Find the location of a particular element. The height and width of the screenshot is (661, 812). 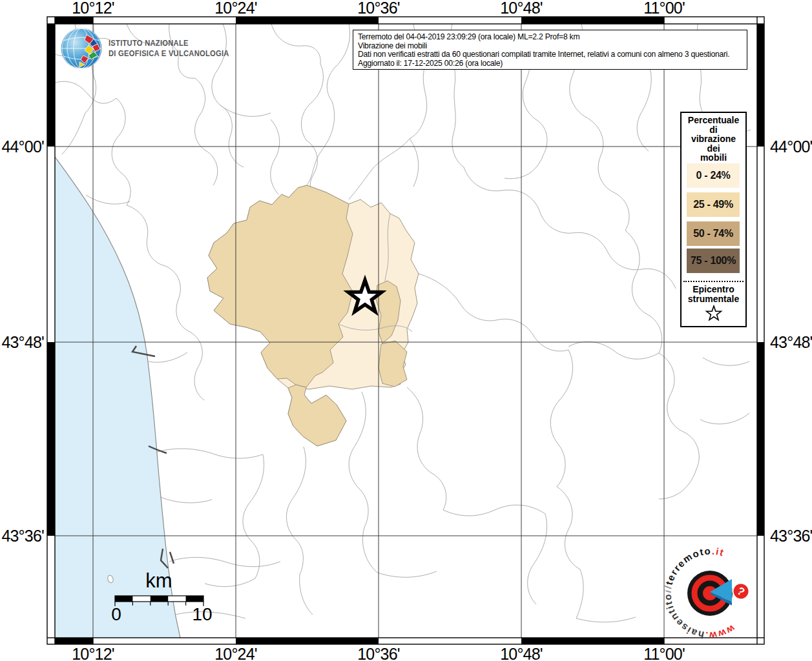

axis-label-bottom-2: 10°36' is located at coordinates (379, 653).